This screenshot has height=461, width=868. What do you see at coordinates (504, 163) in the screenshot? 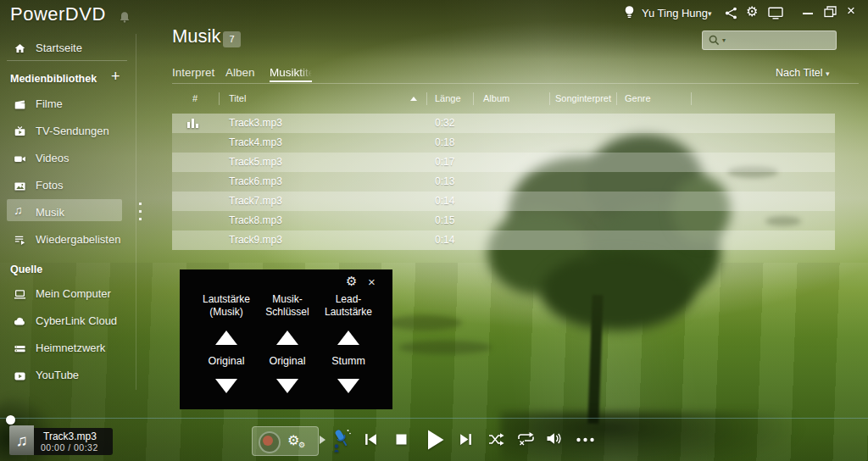
I see `table-row: Track5.mp3 0:17` at bounding box center [504, 163].